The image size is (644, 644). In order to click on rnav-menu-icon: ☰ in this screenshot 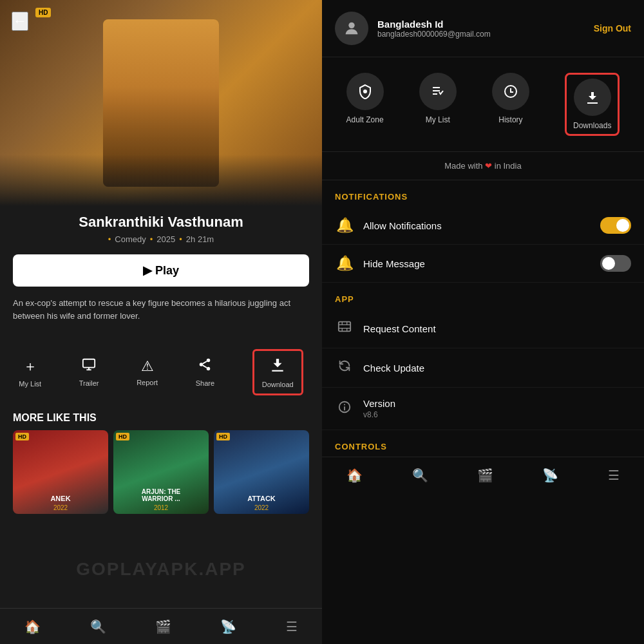, I will do `click(614, 475)`.